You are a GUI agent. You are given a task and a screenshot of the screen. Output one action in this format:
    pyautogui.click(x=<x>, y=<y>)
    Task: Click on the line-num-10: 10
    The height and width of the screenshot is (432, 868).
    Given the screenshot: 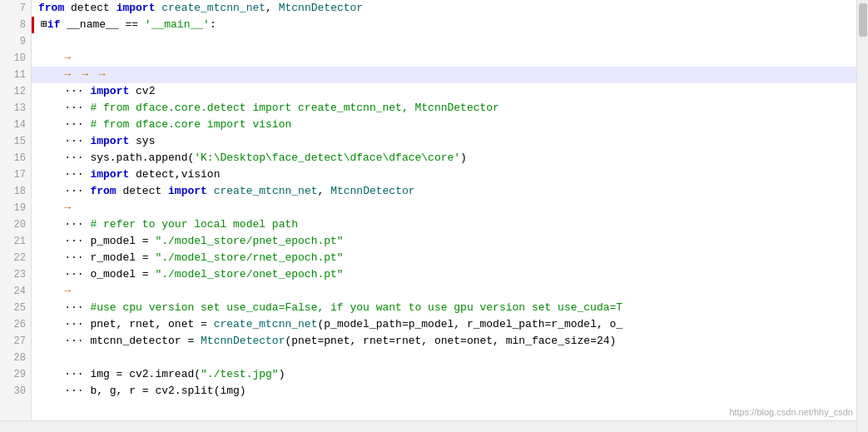 What is the action you would take?
    pyautogui.click(x=15, y=58)
    